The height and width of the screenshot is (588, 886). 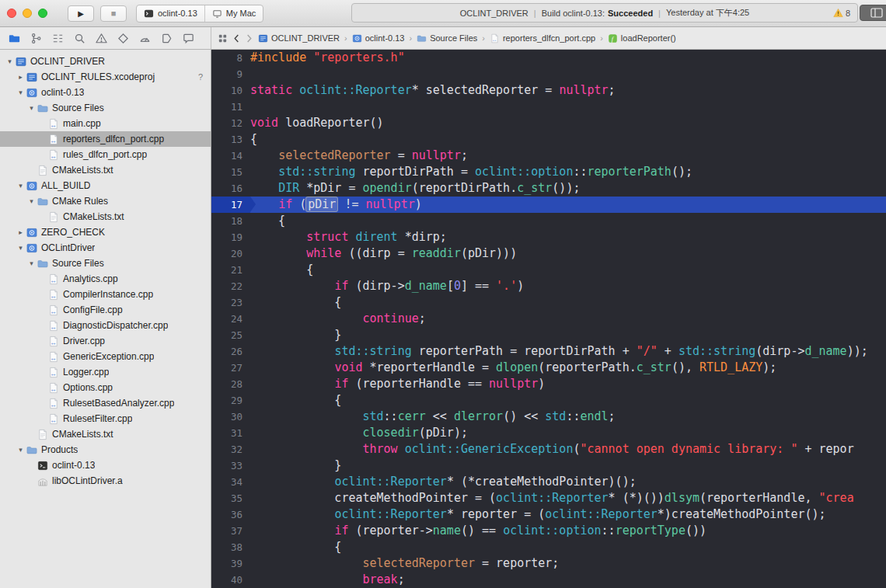 I want to click on code-line-19: 19 struct dirent *dirp;, so click(x=549, y=238).